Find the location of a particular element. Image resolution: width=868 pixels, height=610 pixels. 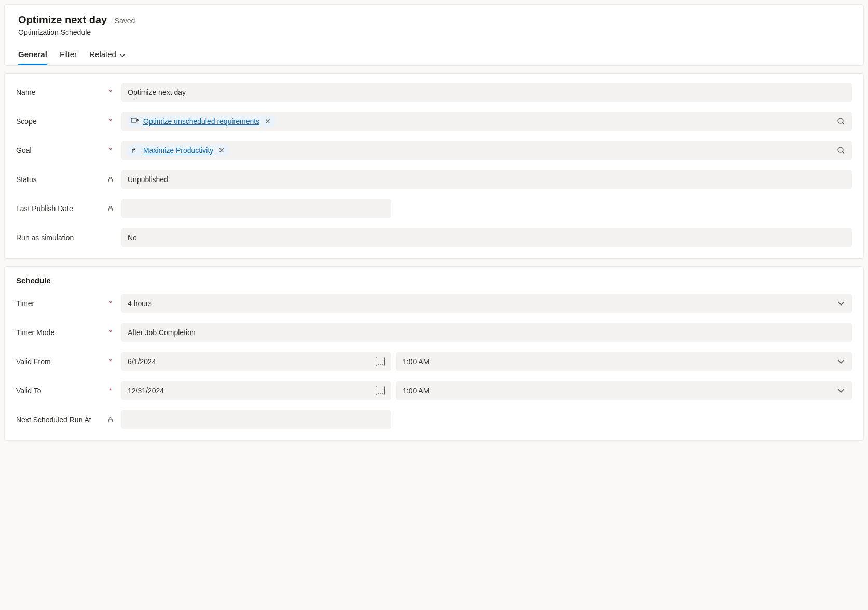

lookup-link: Maximize Productivity is located at coordinates (178, 150).